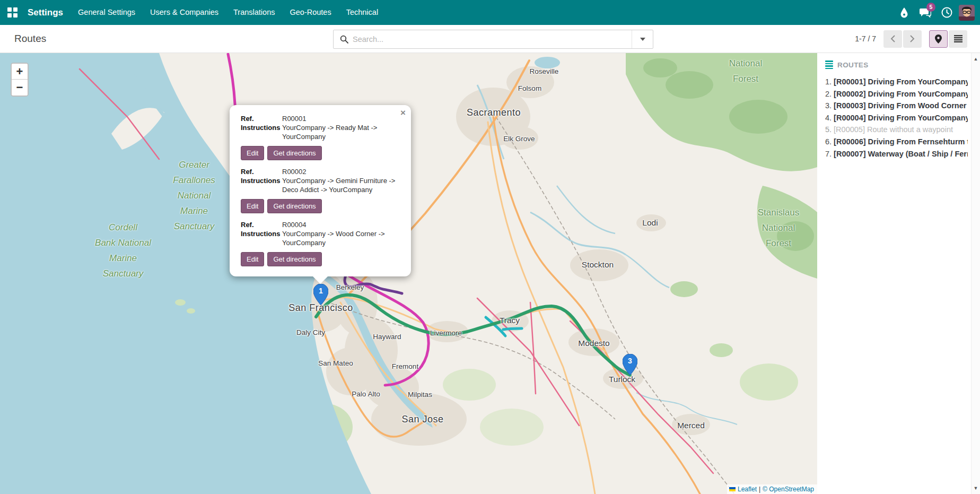 Image resolution: width=980 pixels, height=494 pixels. What do you see at coordinates (320, 243) in the screenshot?
I see `popup-route-entry: Ref.R00004InstructionsYourCompany -> Woo…` at bounding box center [320, 243].